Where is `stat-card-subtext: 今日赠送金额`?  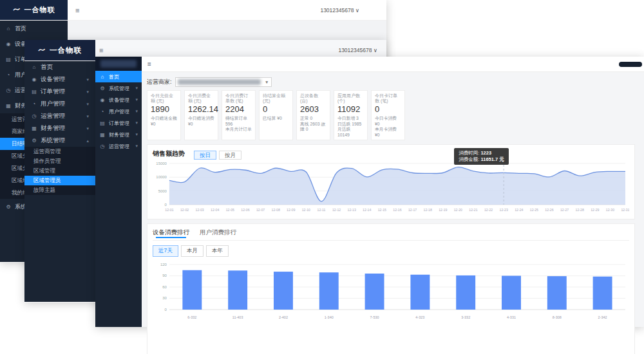 stat-card-subtext: 今日赠送金额 is located at coordinates (164, 118).